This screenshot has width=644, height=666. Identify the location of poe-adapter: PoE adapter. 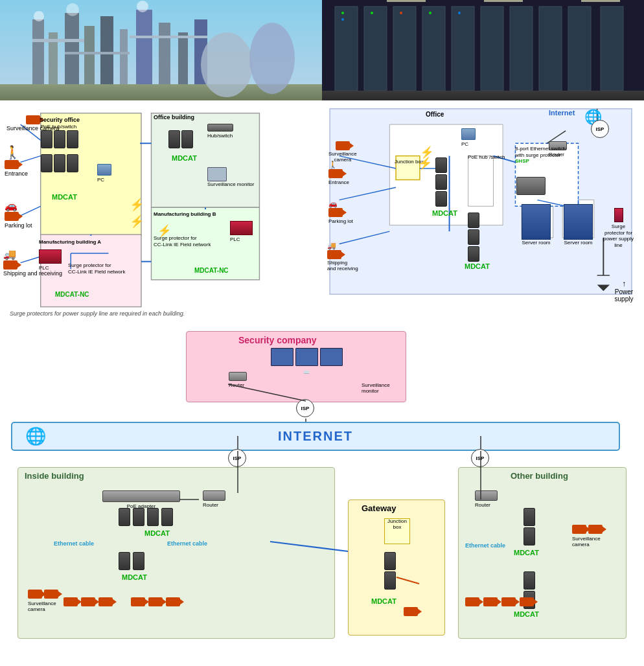
(141, 500).